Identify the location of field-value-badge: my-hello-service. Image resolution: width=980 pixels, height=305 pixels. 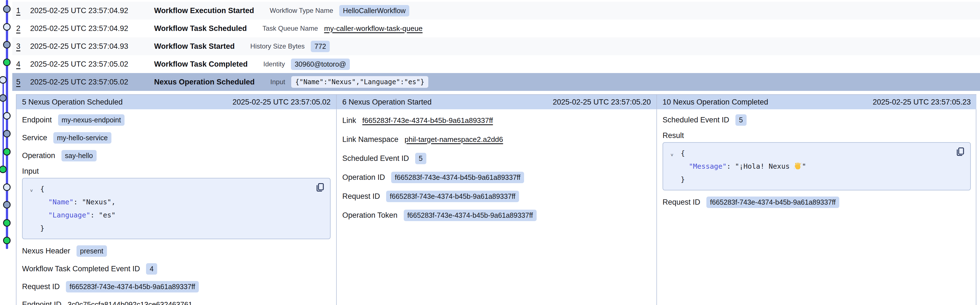
(82, 138).